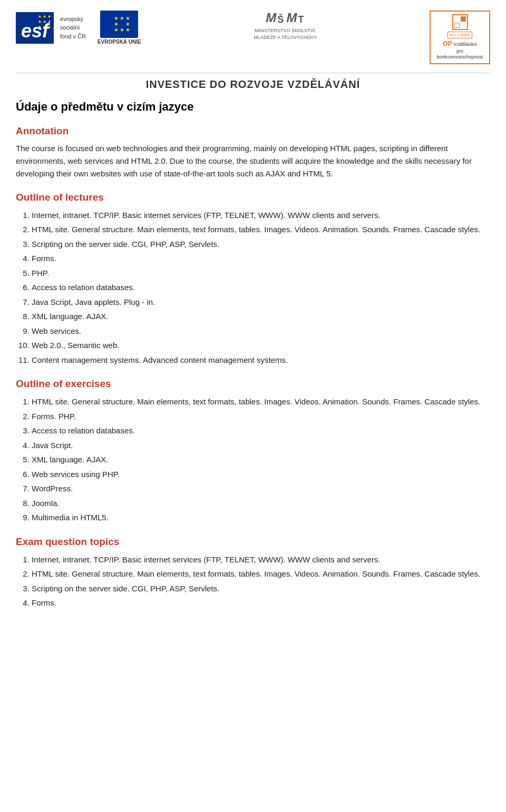 Image resolution: width=506 pixels, height=812 pixels. I want to click on list-item: PHP., so click(261, 273).